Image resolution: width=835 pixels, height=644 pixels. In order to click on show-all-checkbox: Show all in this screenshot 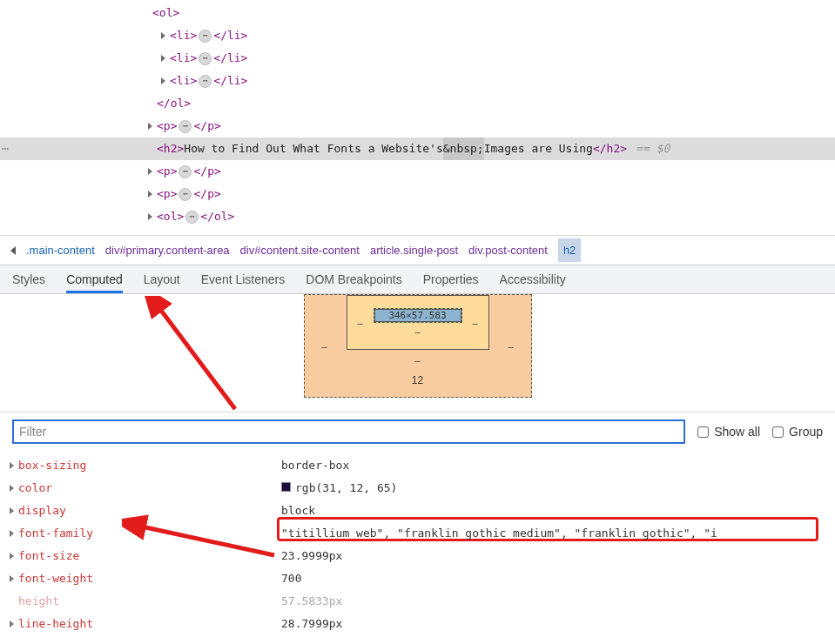, I will do `click(729, 432)`.